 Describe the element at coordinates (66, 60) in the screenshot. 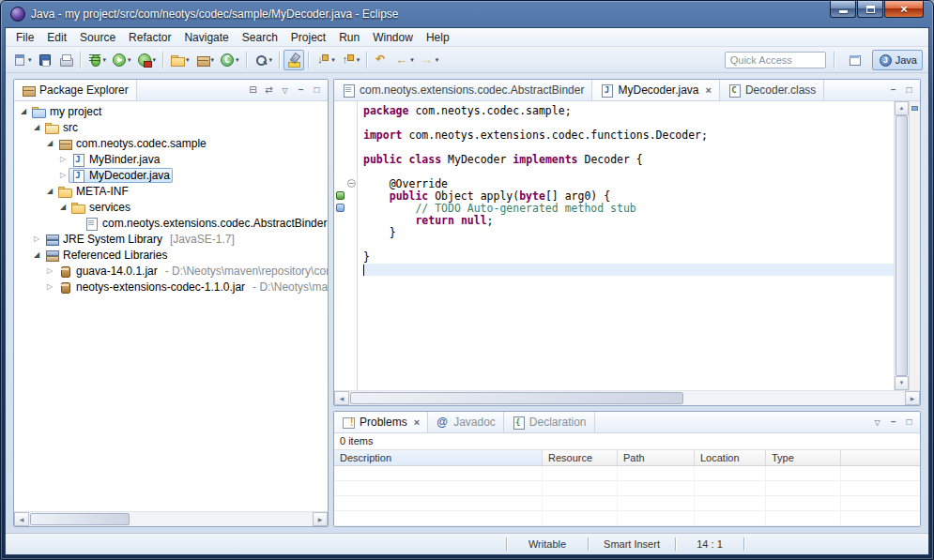

I see `print-button` at that location.